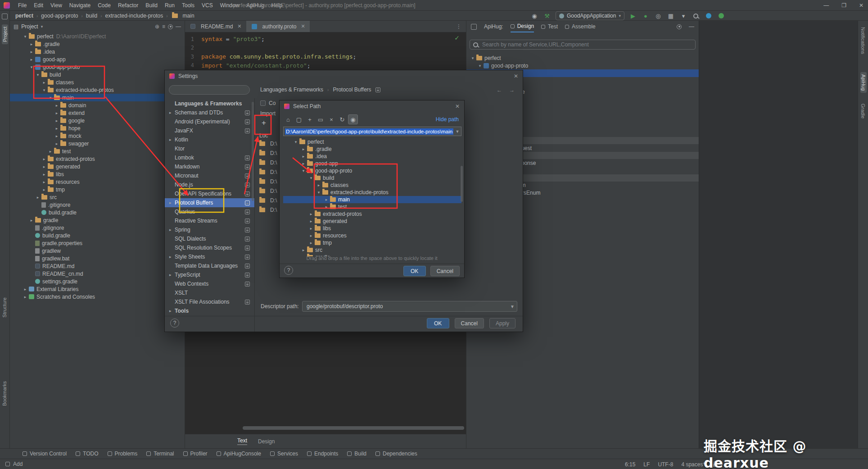 The height and width of the screenshot is (469, 868). Describe the element at coordinates (87, 454) in the screenshot. I see `toolwindow-todo: TODO` at that location.